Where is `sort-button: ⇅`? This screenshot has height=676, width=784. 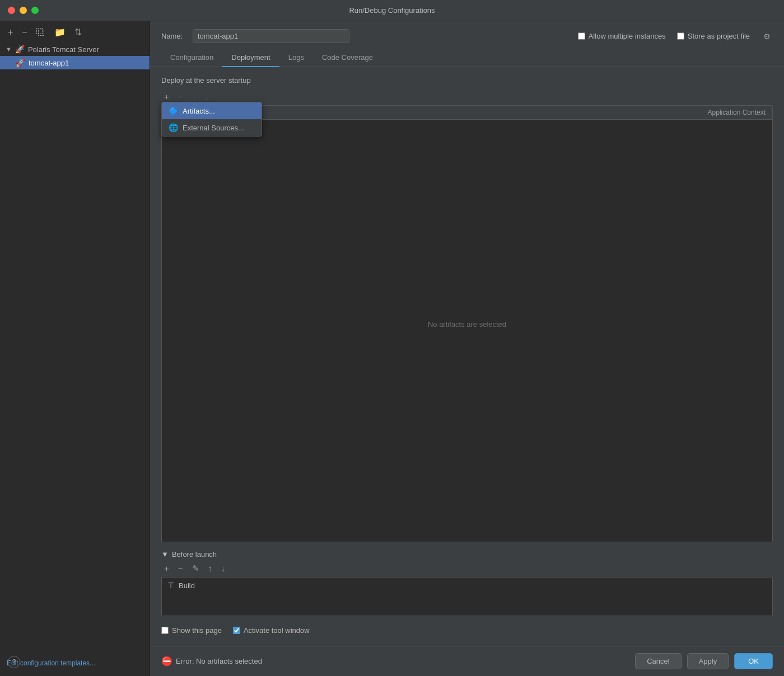
sort-button: ⇅ is located at coordinates (78, 32).